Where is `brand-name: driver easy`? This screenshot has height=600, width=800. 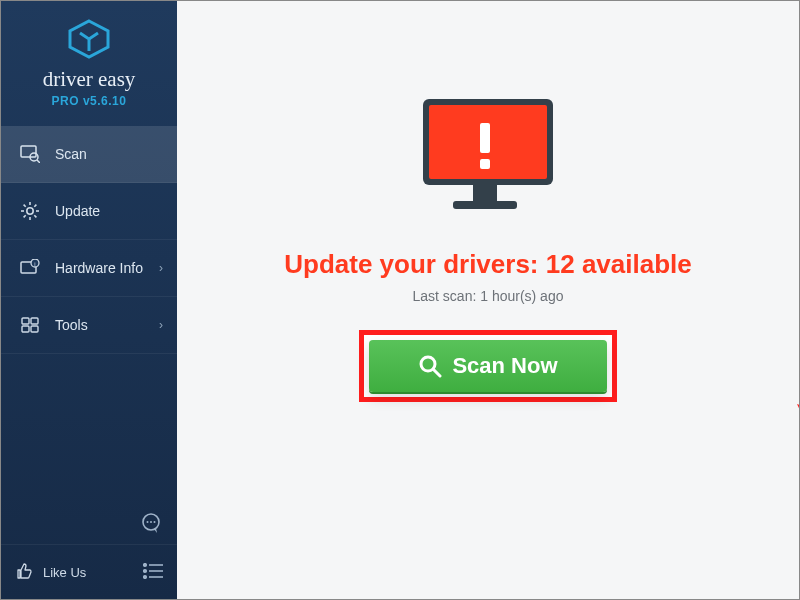 brand-name: driver easy is located at coordinates (89, 80).